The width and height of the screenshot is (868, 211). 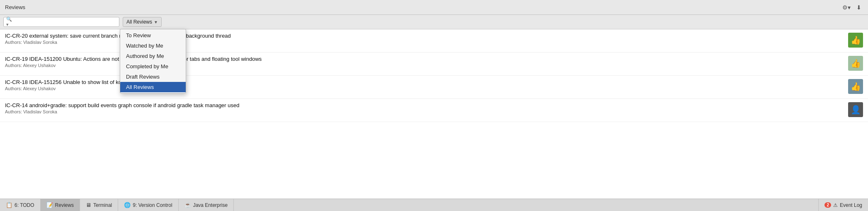 What do you see at coordinates (856, 110) in the screenshot?
I see `avatar: 👤` at bounding box center [856, 110].